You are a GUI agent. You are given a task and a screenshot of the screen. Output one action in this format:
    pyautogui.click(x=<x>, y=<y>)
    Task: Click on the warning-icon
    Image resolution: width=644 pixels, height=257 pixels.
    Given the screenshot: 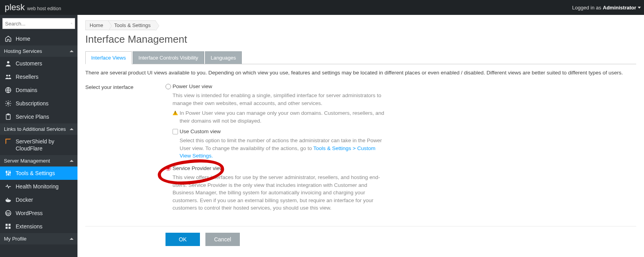 What is the action you would take?
    pyautogui.click(x=175, y=113)
    